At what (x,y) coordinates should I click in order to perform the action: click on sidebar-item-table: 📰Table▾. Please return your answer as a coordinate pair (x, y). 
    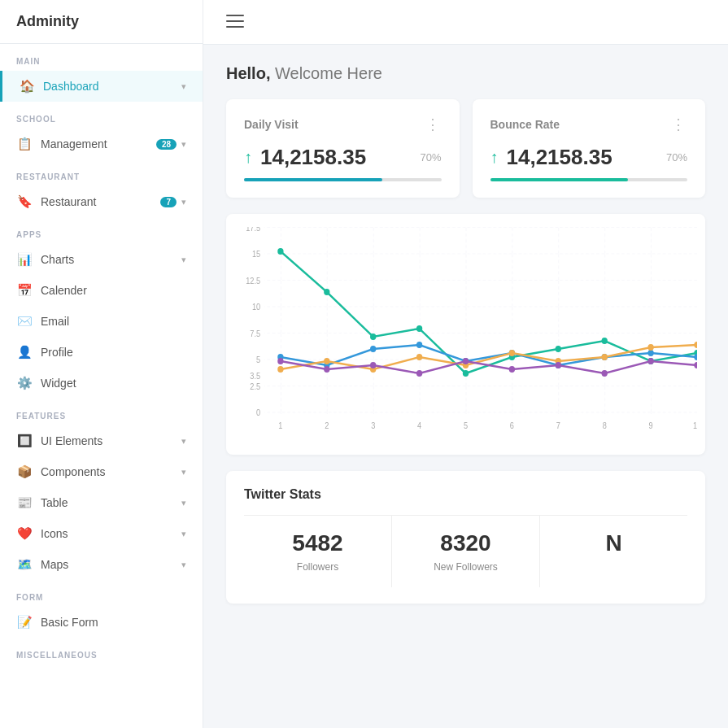
    Looking at the image, I should click on (101, 503).